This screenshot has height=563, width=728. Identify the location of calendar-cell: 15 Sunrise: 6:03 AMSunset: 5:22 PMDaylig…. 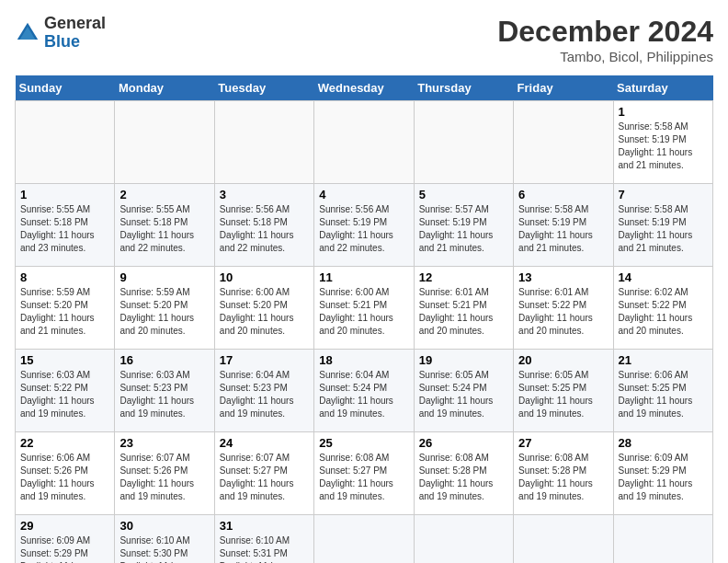
(65, 391).